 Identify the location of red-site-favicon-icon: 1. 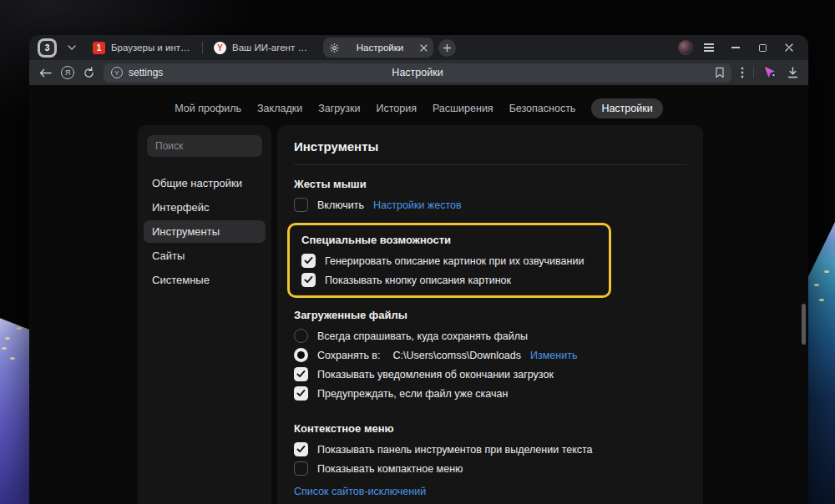
(99, 48).